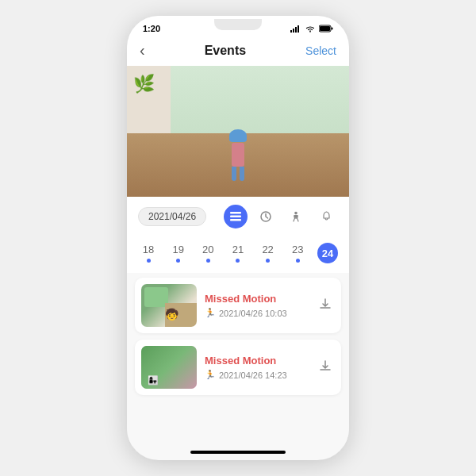 Image resolution: width=476 pixels, height=476 pixels. I want to click on person-body, so click(238, 155).